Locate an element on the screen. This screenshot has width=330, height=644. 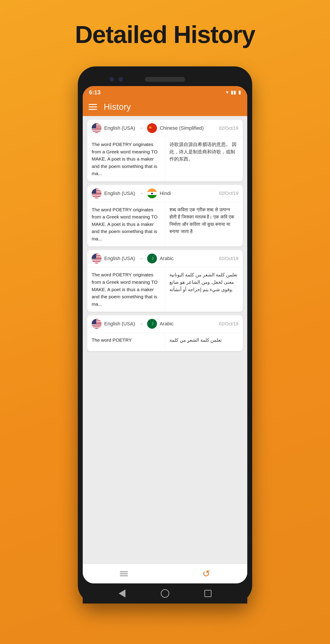
to-lang-label: Chinese (Simplified) is located at coordinates (182, 128).